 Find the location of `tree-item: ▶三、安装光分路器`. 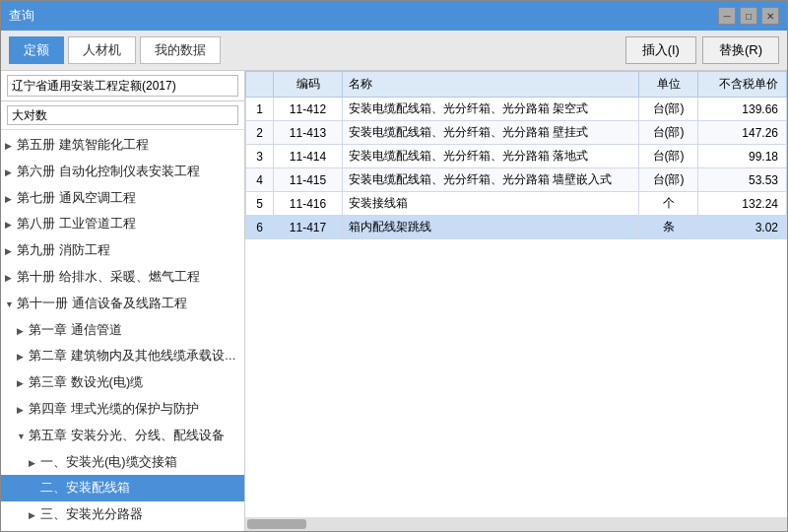

tree-item: ▶三、安装光分路器 is located at coordinates (122, 514).